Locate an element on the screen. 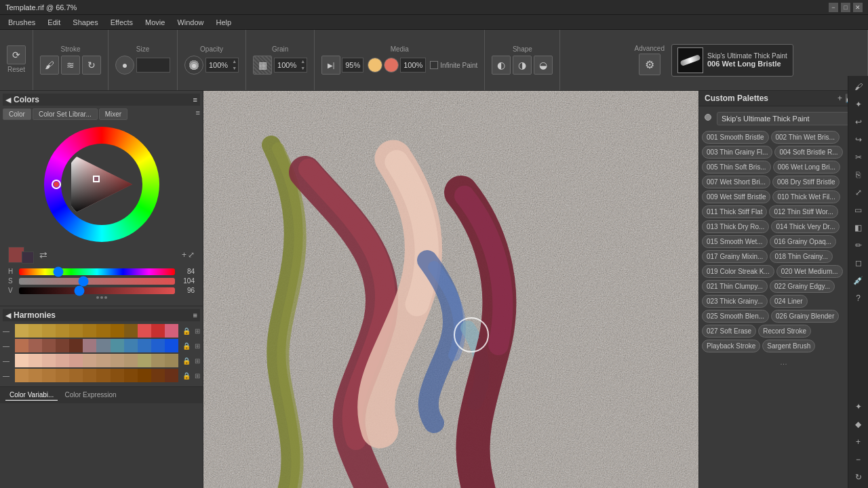 The image size is (868, 488). menu-window: Window is located at coordinates (190, 22).